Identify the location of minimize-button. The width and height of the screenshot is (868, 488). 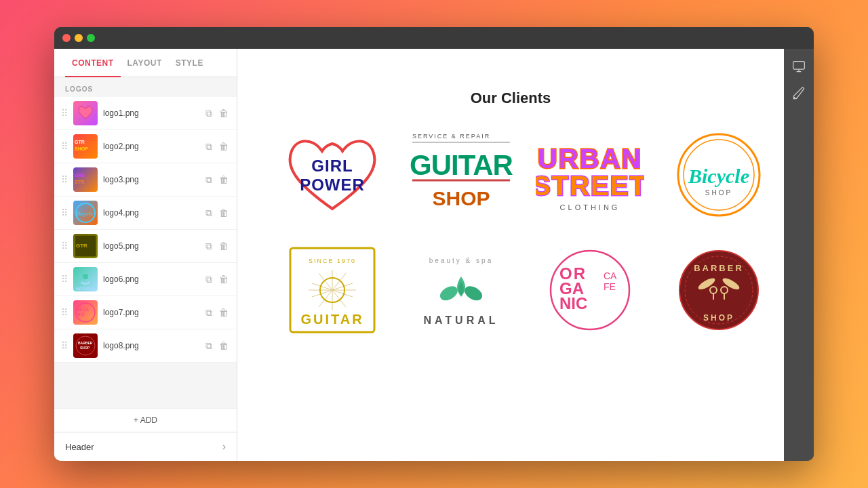
(79, 38).